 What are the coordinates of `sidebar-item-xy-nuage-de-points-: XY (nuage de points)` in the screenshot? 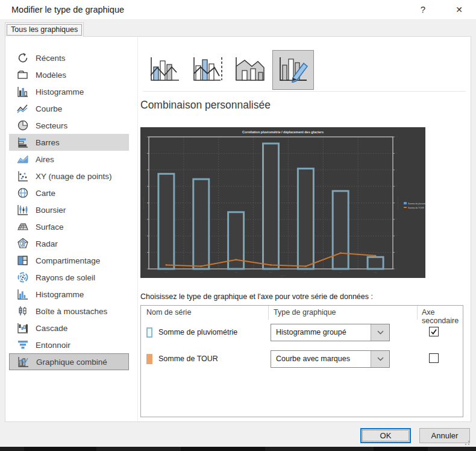 It's located at (69, 176).